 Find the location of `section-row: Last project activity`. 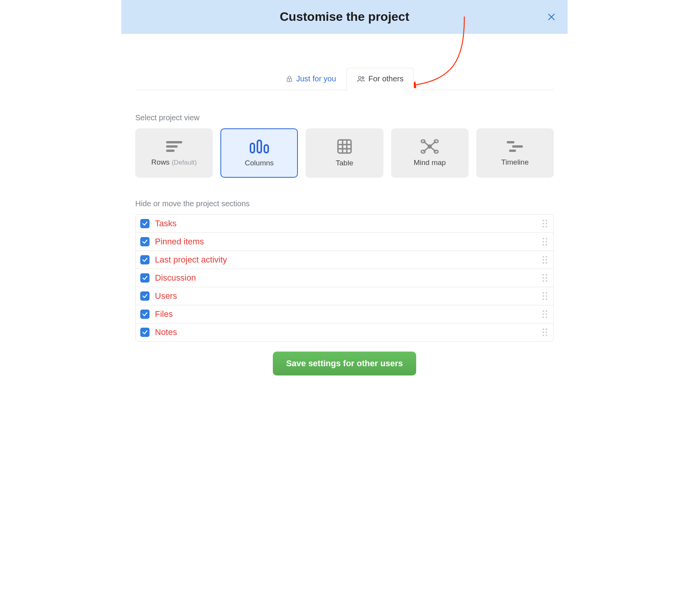

section-row: Last project activity is located at coordinates (344, 260).